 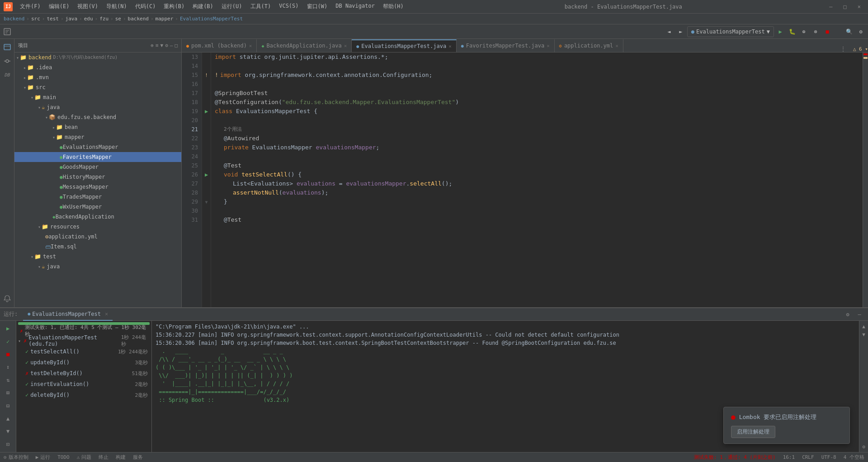 What do you see at coordinates (89, 19) in the screenshot?
I see `breadcrumb-item-4: edu` at bounding box center [89, 19].